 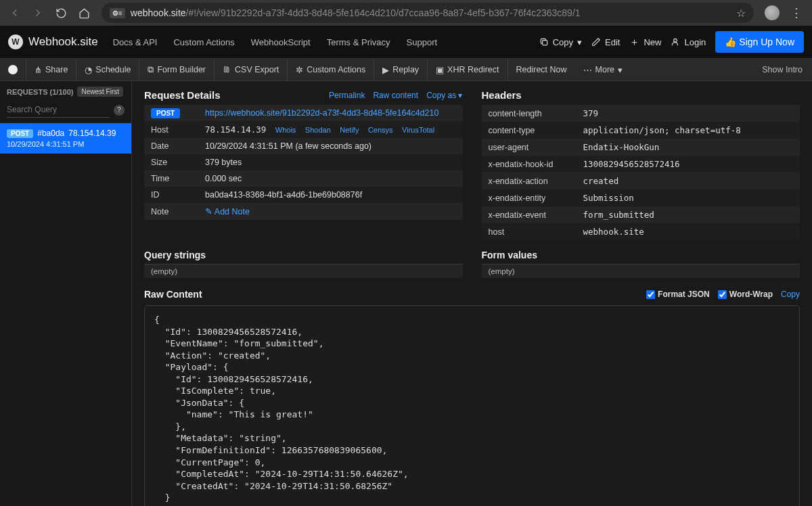 What do you see at coordinates (746, 294) in the screenshot?
I see `word-wrap-toggle: Word-Wrap` at bounding box center [746, 294].